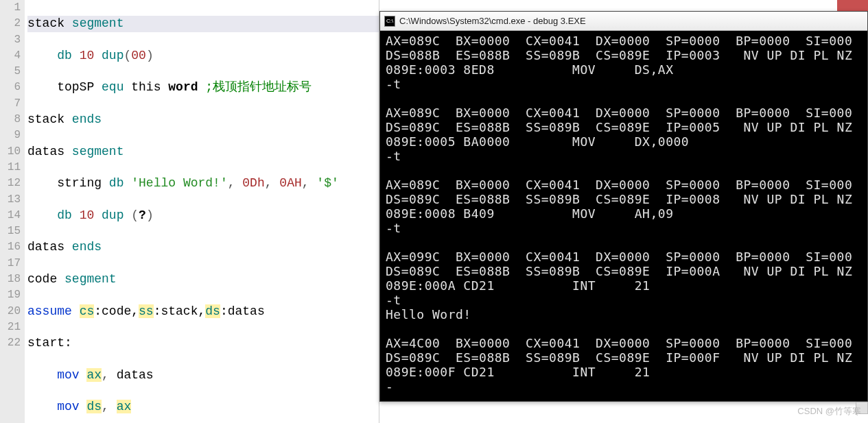 This screenshot has height=423, width=868. I want to click on line-number: 18, so click(10, 280).